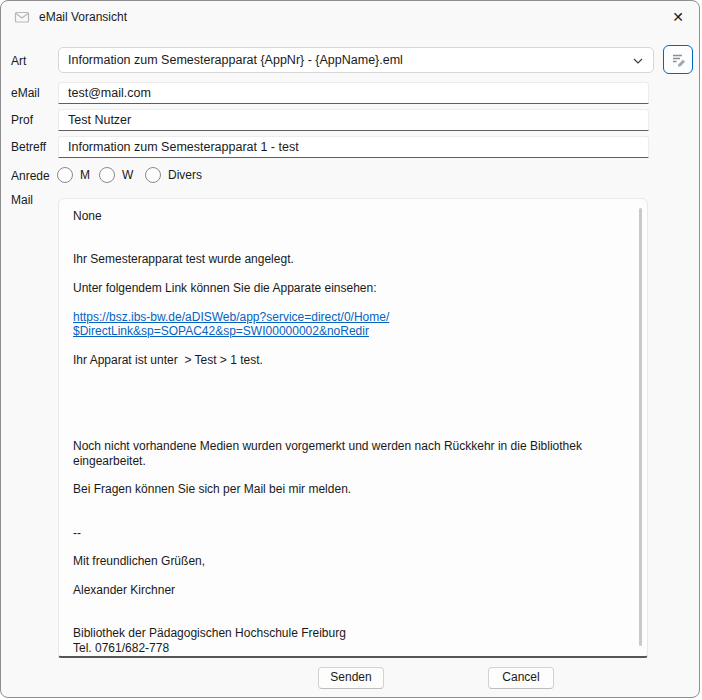 The width and height of the screenshot is (702, 700). What do you see at coordinates (128, 175) in the screenshot?
I see `anrede-radio-w-label: W` at bounding box center [128, 175].